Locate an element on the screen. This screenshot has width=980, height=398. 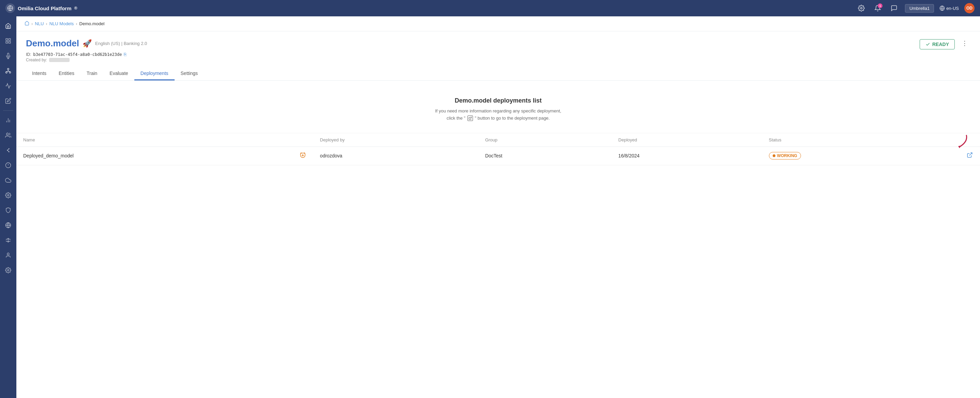
tab-deployments: Deployments is located at coordinates (154, 74).